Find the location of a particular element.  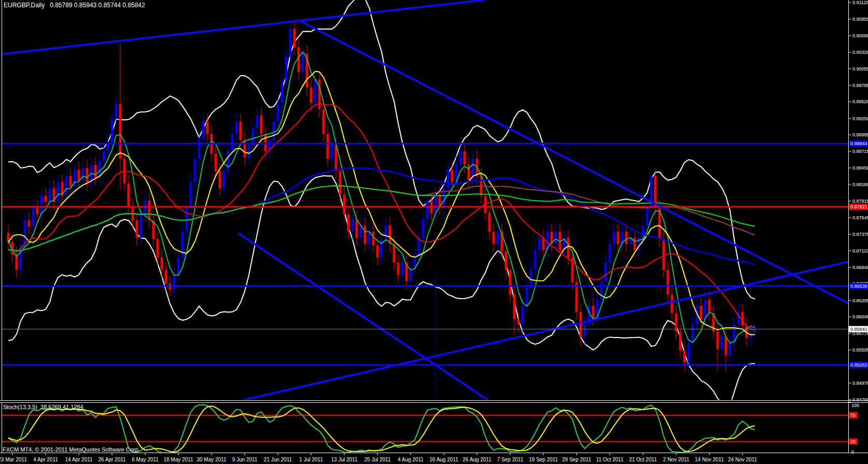

axis-label: 0.85842 is located at coordinates (859, 329).